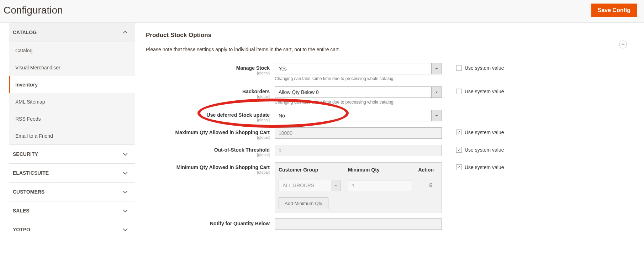 The width and height of the screenshot is (644, 258). Describe the element at coordinates (21, 211) in the screenshot. I see `sidebar-group-label: SALES` at that location.